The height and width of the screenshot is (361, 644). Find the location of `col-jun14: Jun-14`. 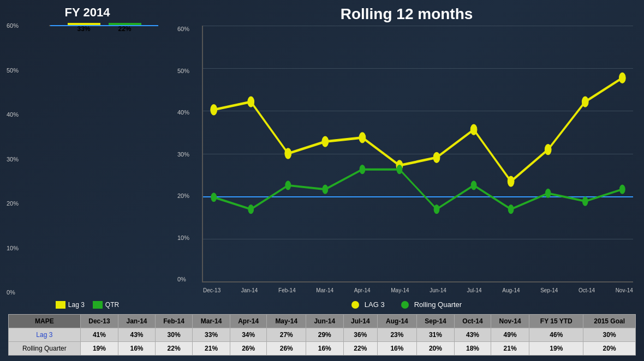

col-jun14: Jun-14 is located at coordinates (325, 322).